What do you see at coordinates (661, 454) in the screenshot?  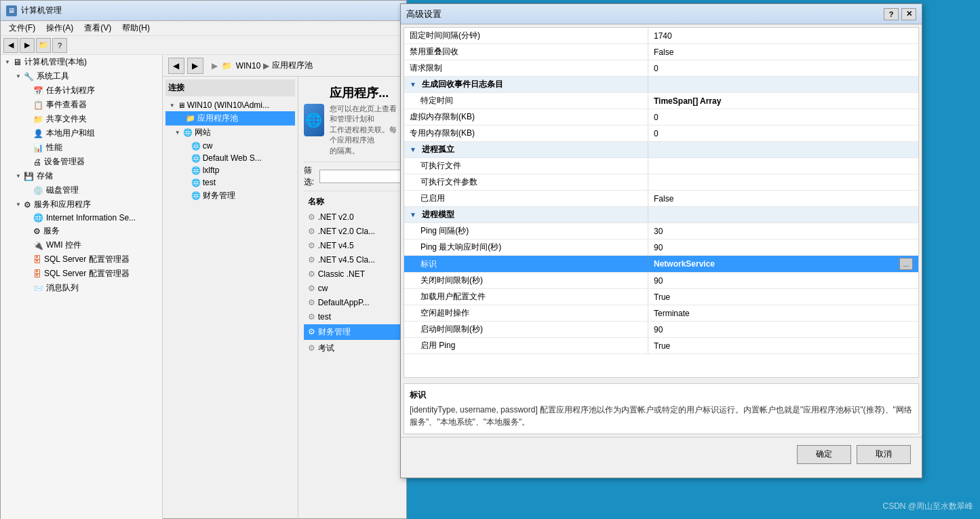 I see `dialog-footer: 确定 取消` at bounding box center [661, 454].